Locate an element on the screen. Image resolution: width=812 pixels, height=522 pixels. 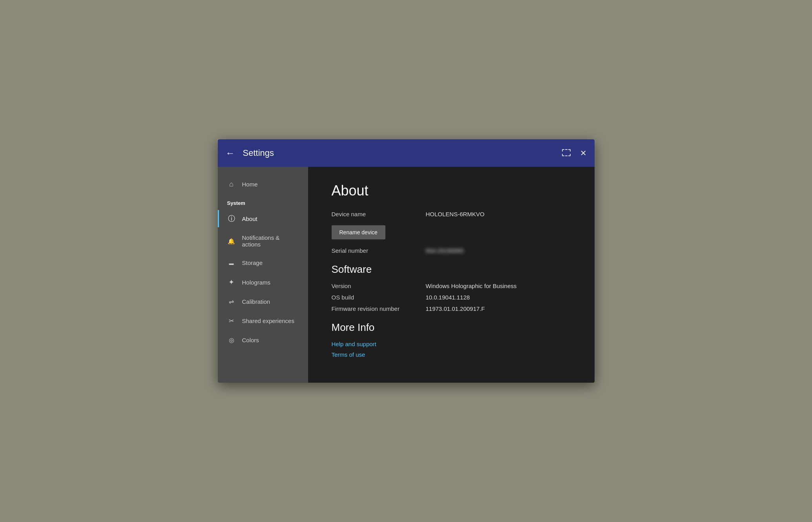
serial-number-row: Serial number 004-29190065 is located at coordinates (451, 250).